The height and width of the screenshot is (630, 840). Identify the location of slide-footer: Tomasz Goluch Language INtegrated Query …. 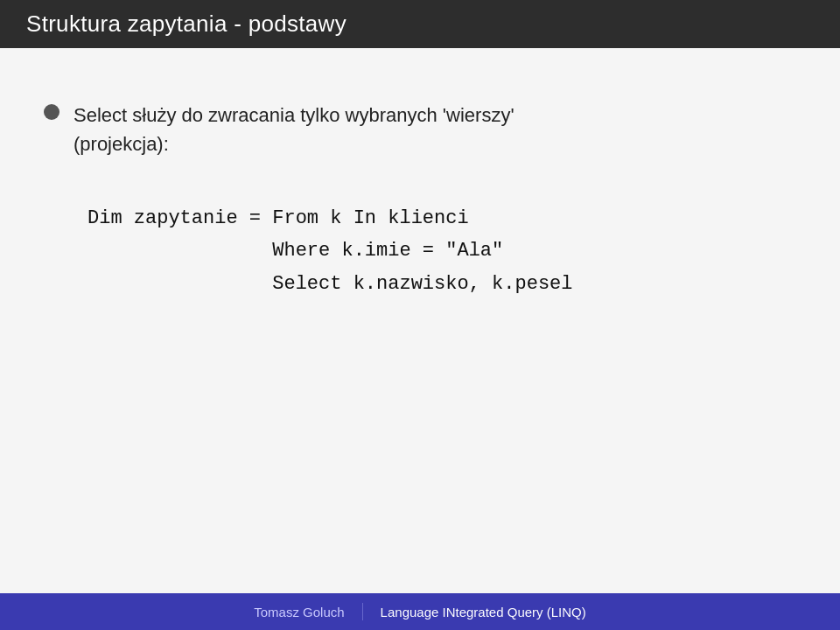
(420, 612).